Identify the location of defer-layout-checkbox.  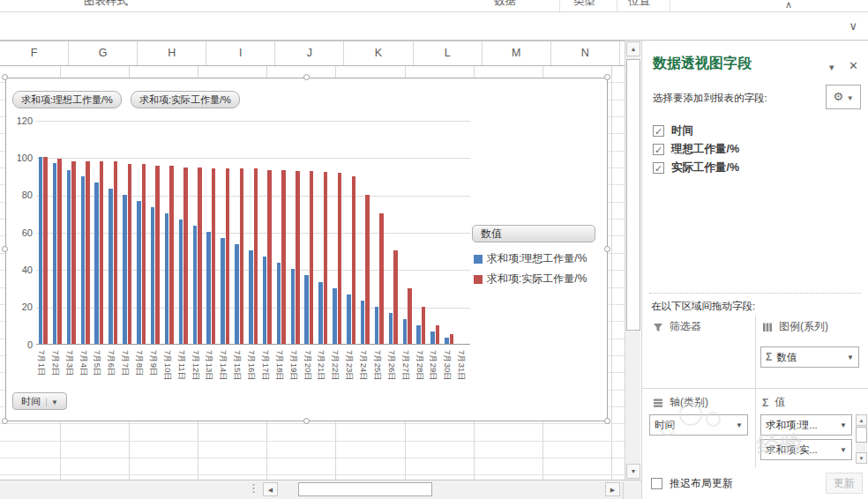
(656, 483).